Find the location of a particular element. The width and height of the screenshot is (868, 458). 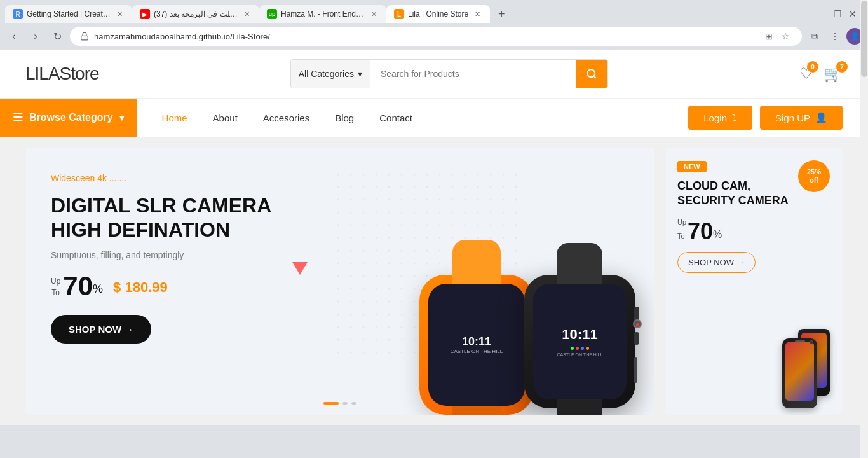

cart-icon-wrap: 🛒 7 is located at coordinates (833, 74).